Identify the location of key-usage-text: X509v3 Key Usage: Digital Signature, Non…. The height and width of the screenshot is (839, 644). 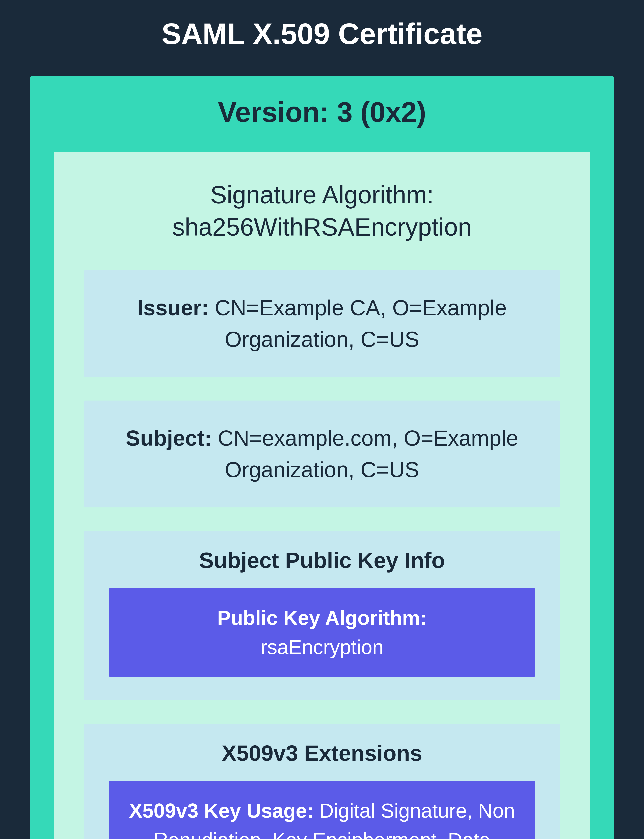
(322, 818).